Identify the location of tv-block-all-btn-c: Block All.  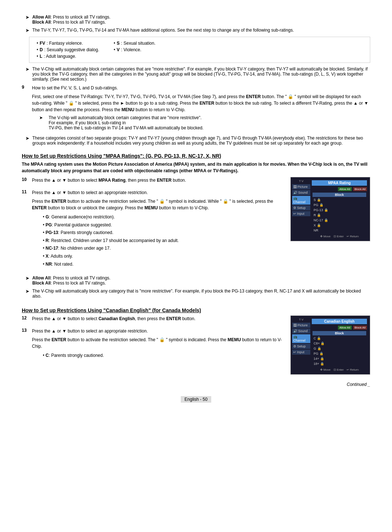
(360, 328).